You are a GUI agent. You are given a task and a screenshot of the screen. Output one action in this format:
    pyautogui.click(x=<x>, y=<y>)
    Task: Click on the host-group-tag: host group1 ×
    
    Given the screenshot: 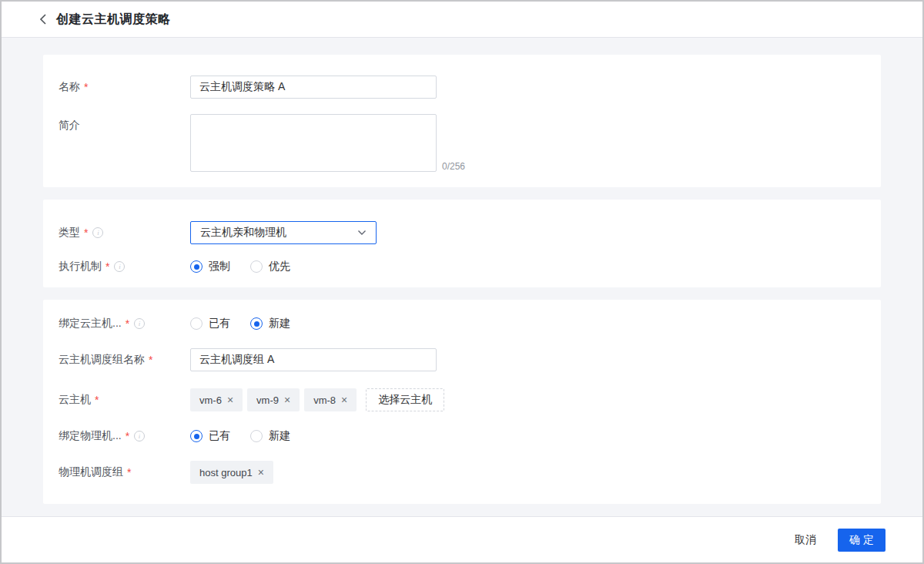 What is the action you would take?
    pyautogui.click(x=232, y=472)
    